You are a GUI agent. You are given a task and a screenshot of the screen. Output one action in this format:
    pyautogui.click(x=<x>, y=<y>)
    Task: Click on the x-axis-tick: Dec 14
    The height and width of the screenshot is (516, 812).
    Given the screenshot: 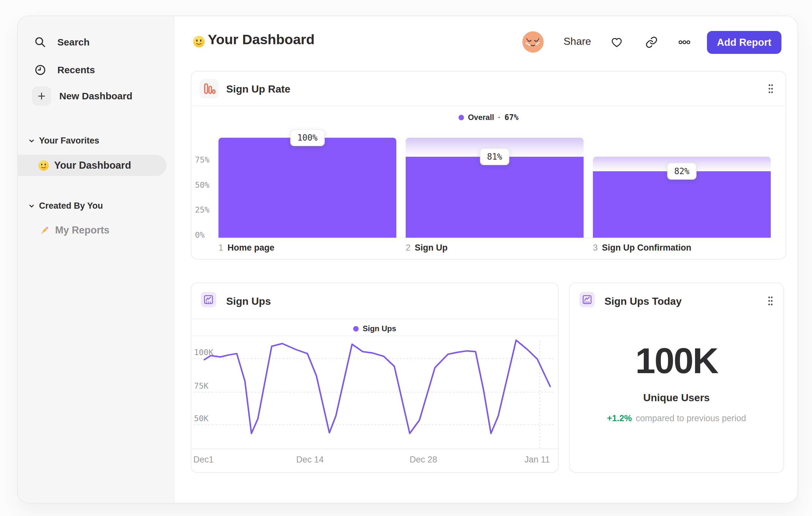 What is the action you would take?
    pyautogui.click(x=310, y=460)
    